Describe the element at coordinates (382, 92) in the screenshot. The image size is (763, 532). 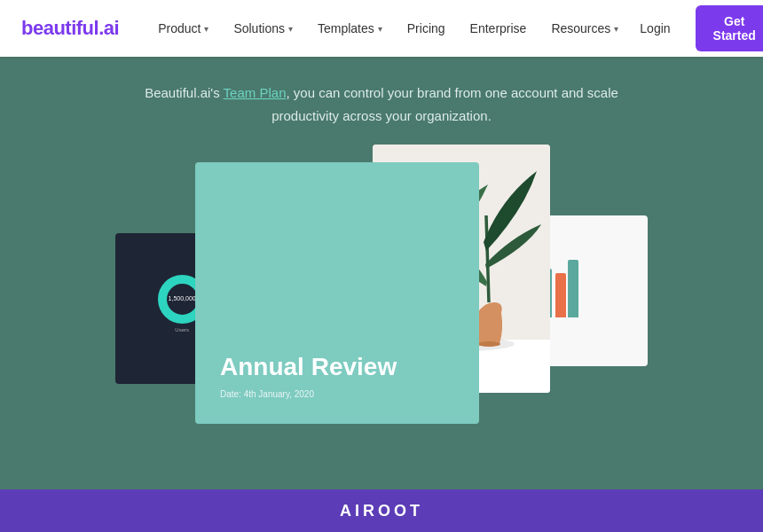
I see `text-section: Beautiful.ai's Team Plan, you can contro…` at that location.